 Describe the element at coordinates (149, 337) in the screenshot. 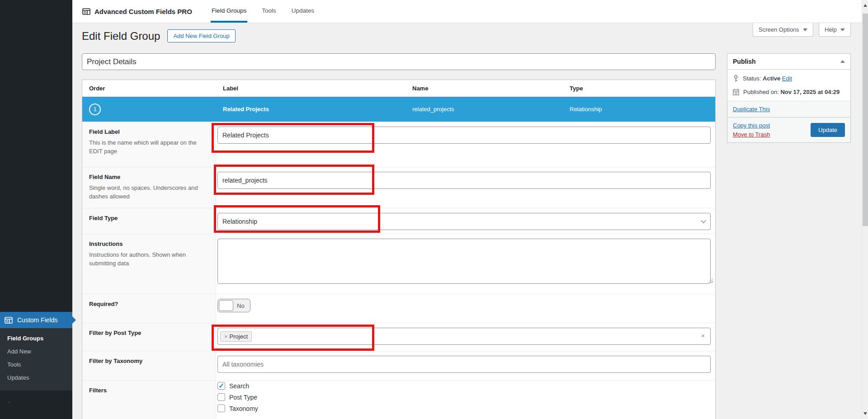

I see `setting-label-cell: Filter by Post Type` at that location.